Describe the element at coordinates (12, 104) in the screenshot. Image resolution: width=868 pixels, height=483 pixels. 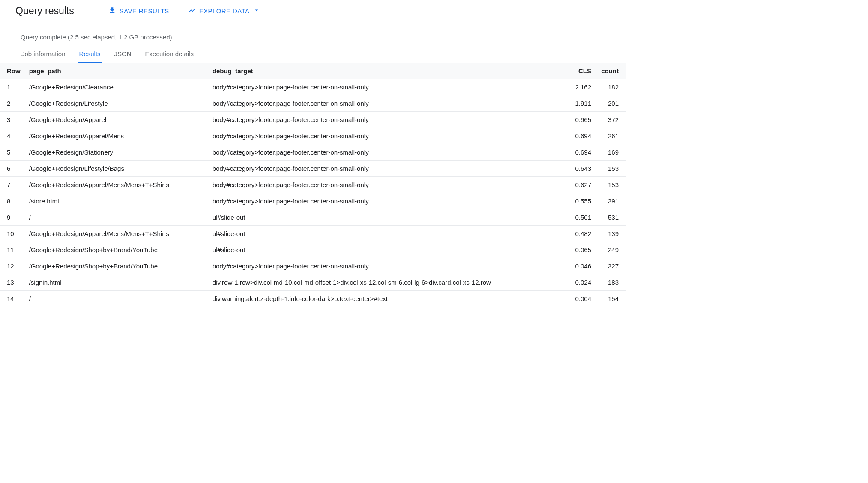
I see `cell-row: 2` at that location.